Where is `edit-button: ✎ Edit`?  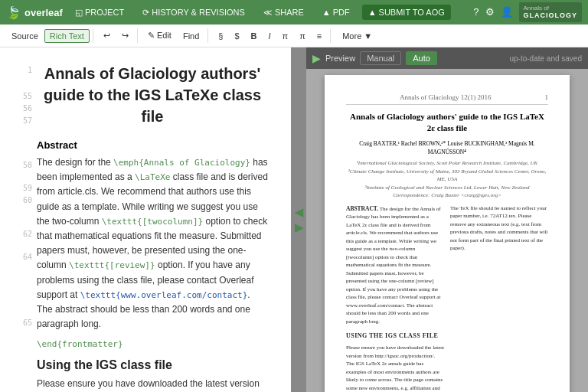 edit-button: ✎ Edit is located at coordinates (159, 35).